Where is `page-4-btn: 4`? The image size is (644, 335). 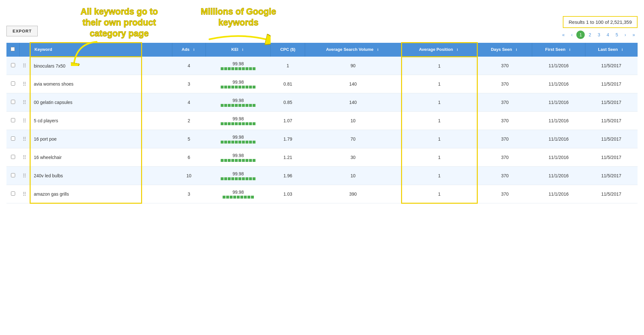
page-4-btn: 4 is located at coordinates (608, 35).